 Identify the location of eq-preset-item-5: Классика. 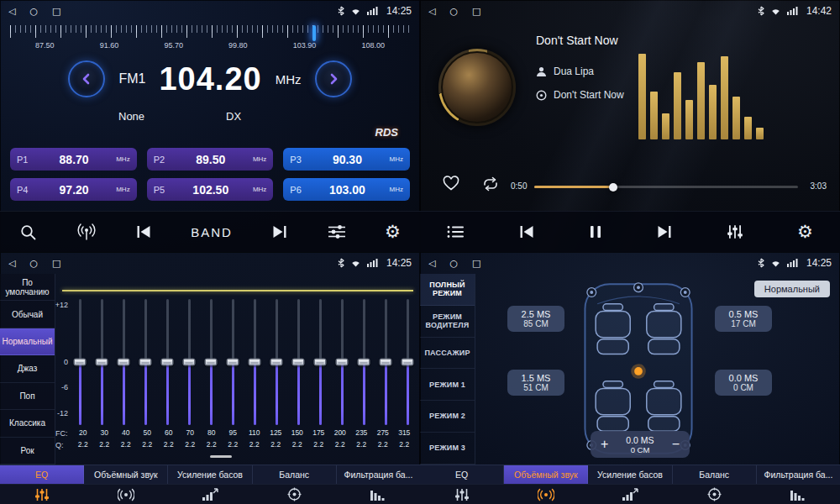
(27, 423).